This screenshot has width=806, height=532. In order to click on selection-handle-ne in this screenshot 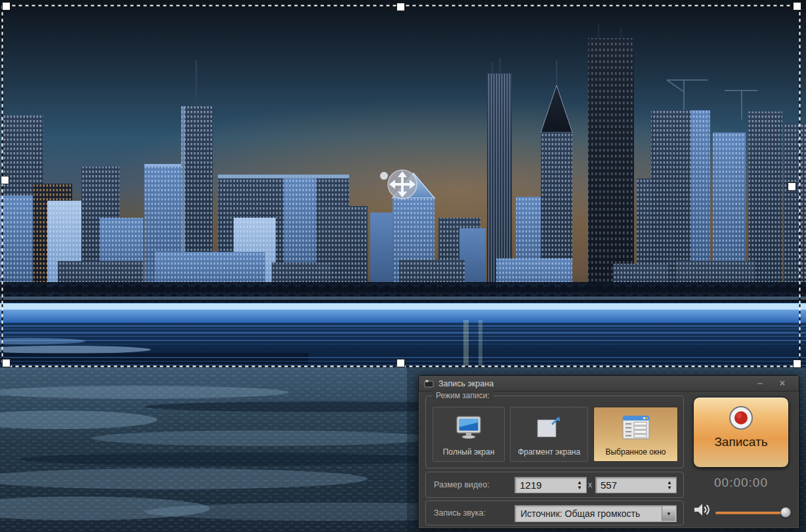, I will do `click(797, 7)`.